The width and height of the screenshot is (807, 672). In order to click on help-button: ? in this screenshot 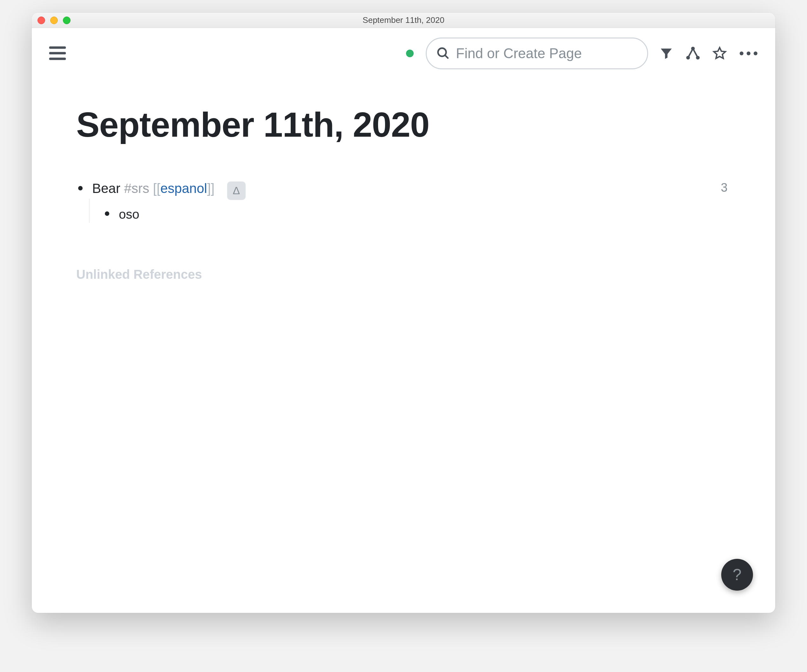, I will do `click(737, 575)`.